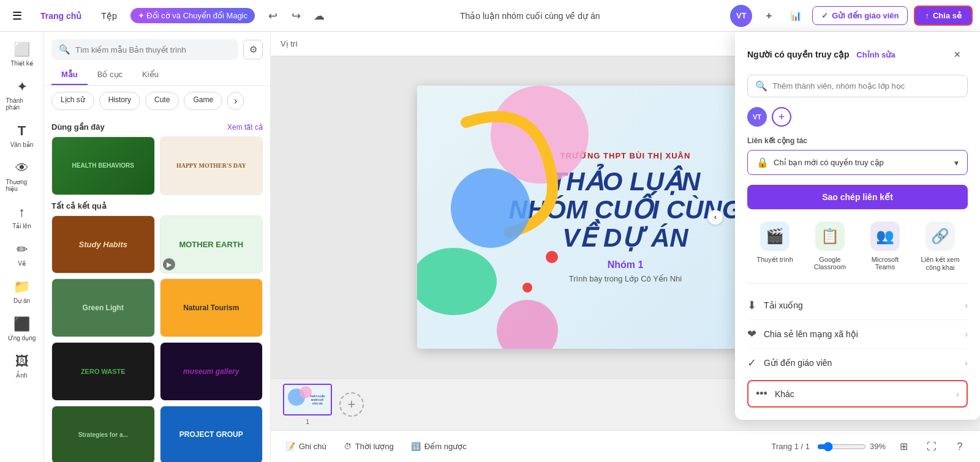  Describe the element at coordinates (103, 371) in the screenshot. I see `template-zero-inner: ZERO WASTE` at that location.